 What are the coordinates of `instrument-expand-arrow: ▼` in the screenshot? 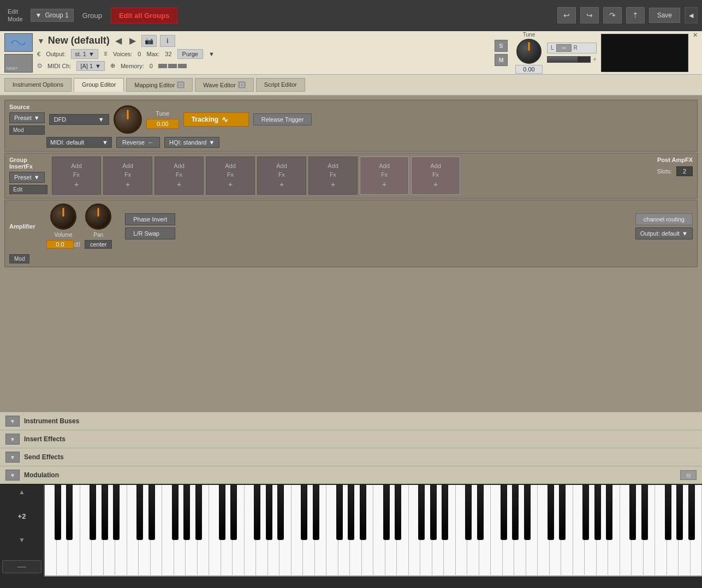 It's located at (41, 41).